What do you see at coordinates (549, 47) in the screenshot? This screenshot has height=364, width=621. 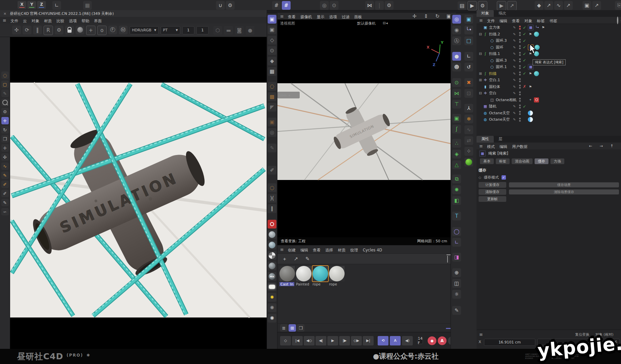 I see `object-row-圆环: ○圆环✎✓▩` at bounding box center [549, 47].